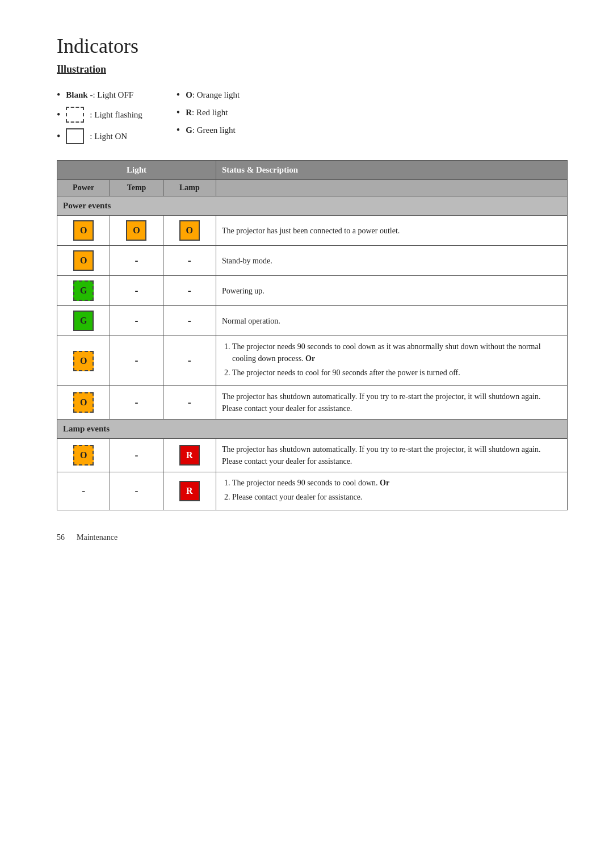  Describe the element at coordinates (190, 188) in the screenshot. I see `lamp-subheader: Lamp` at that location.